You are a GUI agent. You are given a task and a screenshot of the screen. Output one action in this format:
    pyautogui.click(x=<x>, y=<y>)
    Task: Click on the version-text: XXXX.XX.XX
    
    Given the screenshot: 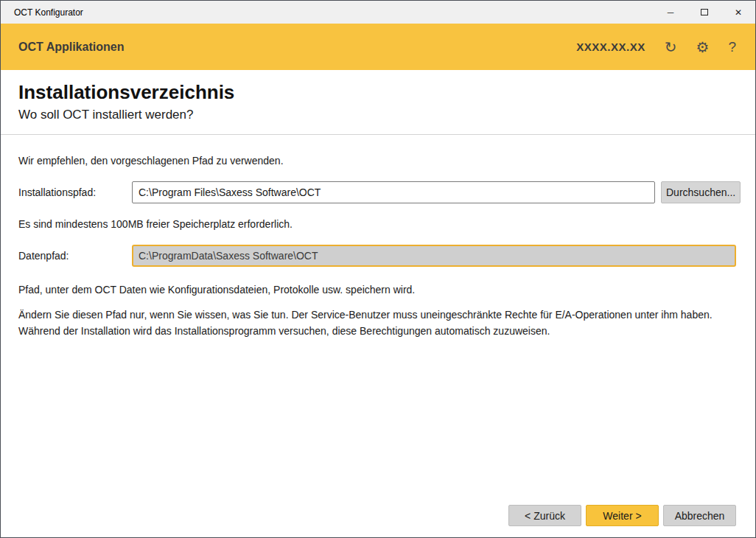 What is the action you would take?
    pyautogui.click(x=610, y=47)
    